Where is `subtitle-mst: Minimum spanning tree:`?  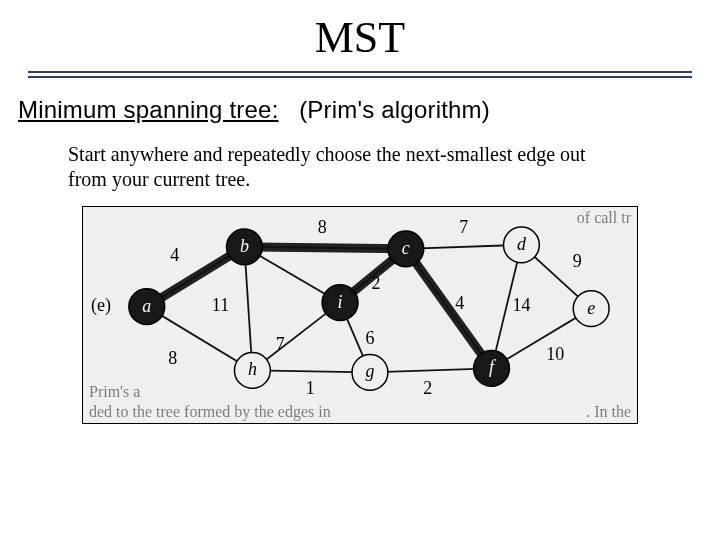 subtitle-mst: Minimum spanning tree: is located at coordinates (148, 110).